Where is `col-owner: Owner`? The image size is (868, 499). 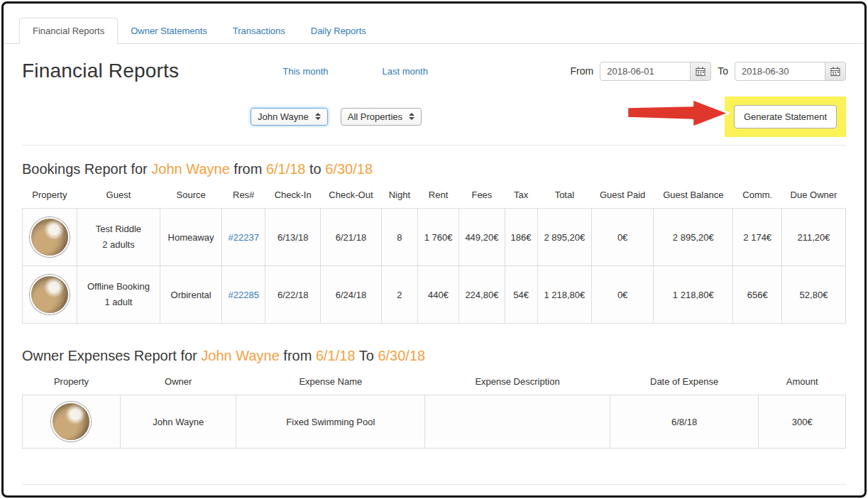
col-owner: Owner is located at coordinates (178, 382).